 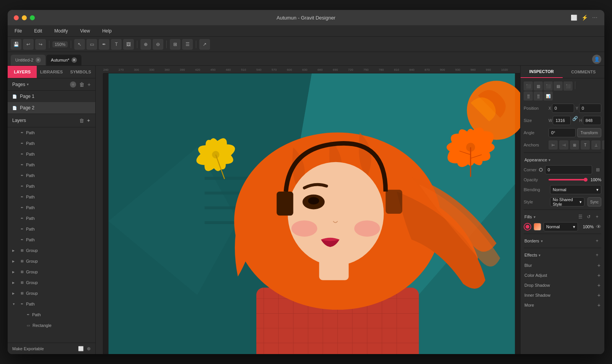 I want to click on fill-blend-select: Normal ▾, so click(x=561, y=227).